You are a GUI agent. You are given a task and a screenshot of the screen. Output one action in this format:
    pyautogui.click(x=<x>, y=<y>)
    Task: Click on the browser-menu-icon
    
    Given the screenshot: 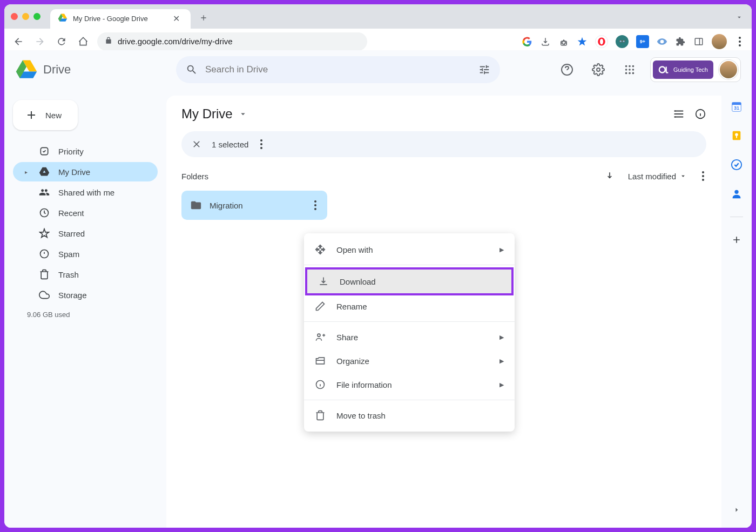 What is the action you would take?
    pyautogui.click(x=740, y=42)
    